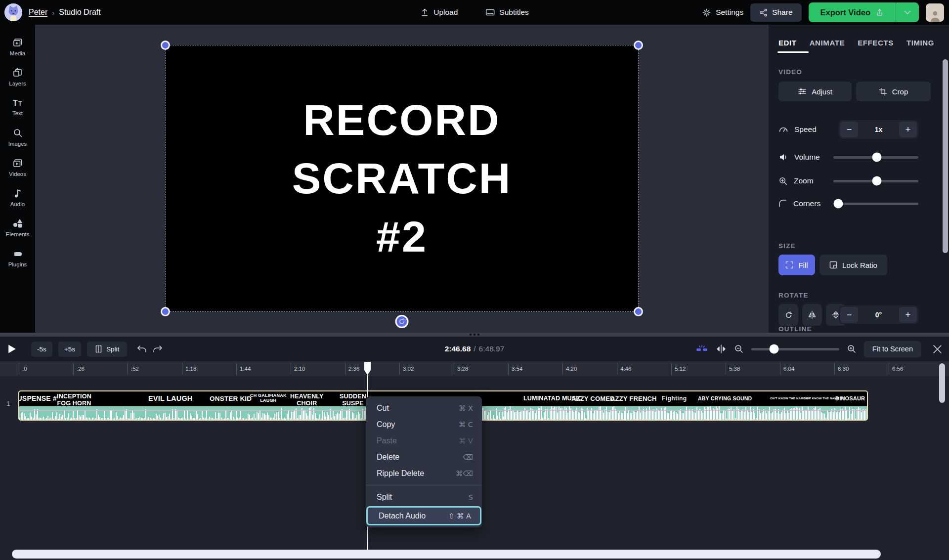 The image size is (949, 560). I want to click on sidebar-item-layers: Layers, so click(18, 77).